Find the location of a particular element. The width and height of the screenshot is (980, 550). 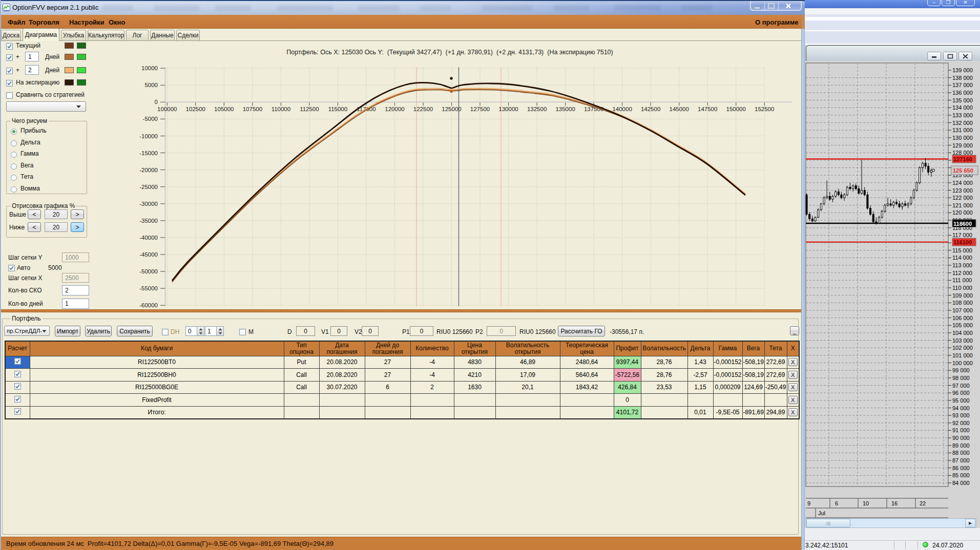

svg-text: 115000 is located at coordinates (338, 109).